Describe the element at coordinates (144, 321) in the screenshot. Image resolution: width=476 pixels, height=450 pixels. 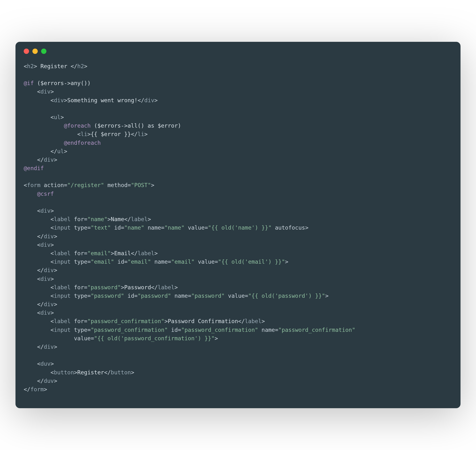
I see `code-line: <label for="password_confirmation">Passw…` at that location.